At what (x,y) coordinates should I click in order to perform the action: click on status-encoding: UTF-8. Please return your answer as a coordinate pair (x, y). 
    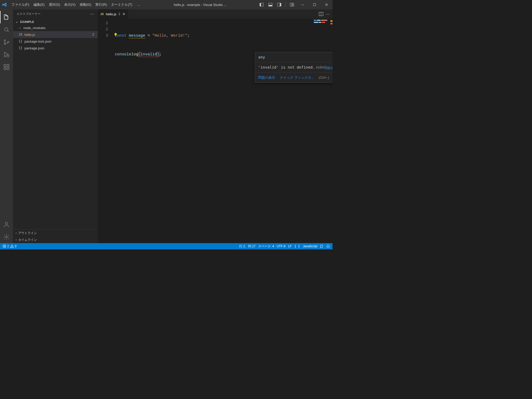
    Looking at the image, I should click on (281, 246).